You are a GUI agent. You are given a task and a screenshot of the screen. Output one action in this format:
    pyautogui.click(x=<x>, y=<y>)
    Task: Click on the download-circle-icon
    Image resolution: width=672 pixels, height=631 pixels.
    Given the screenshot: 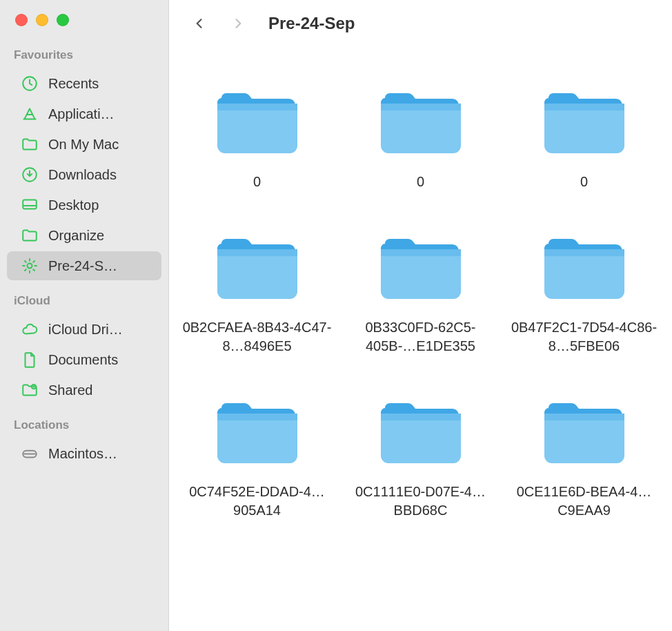 What is the action you would take?
    pyautogui.click(x=30, y=175)
    